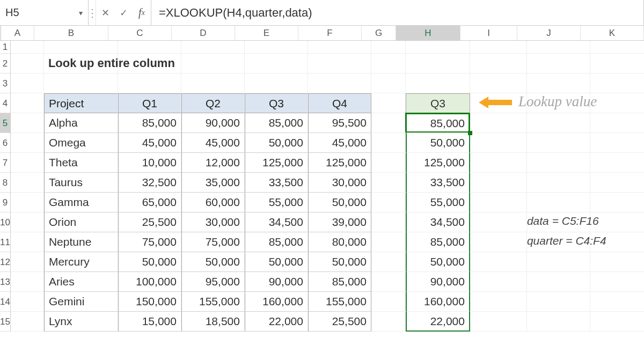 The image size is (644, 338). Describe the element at coordinates (389, 163) in the screenshot. I see `cell-G7` at that location.